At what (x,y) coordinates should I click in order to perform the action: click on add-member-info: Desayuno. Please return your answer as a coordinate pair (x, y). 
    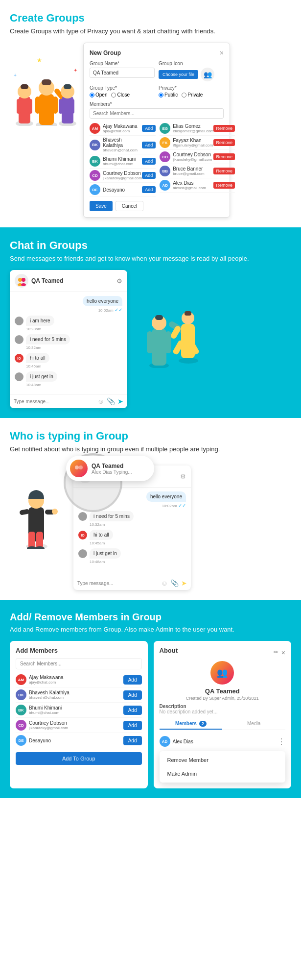
    Looking at the image, I should click on (40, 741).